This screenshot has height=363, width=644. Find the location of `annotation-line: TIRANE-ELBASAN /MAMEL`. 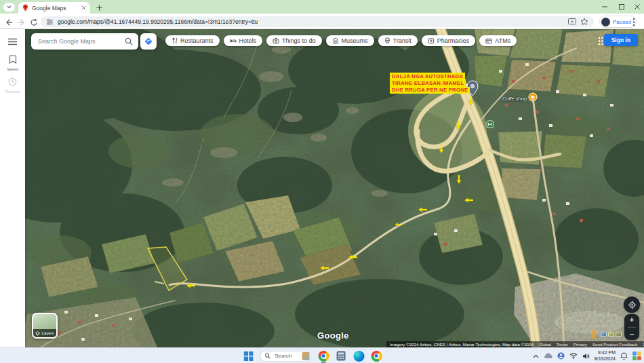

annotation-line: TIRANE-ELBASAN /MAMEL is located at coordinates (428, 83).